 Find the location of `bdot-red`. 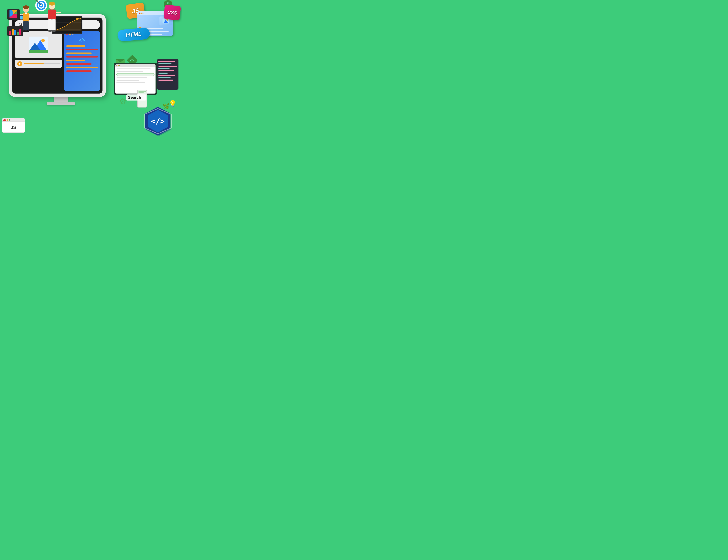

bdot-red is located at coordinates (139, 13).